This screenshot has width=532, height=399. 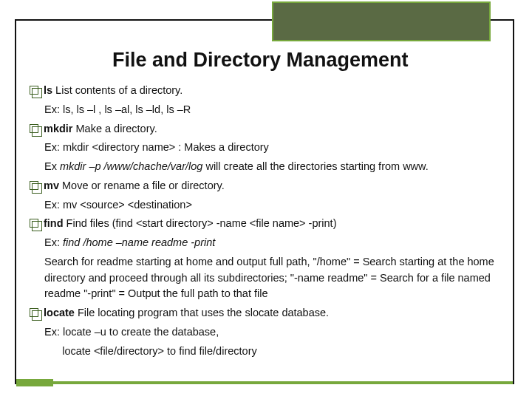 What do you see at coordinates (267, 110) in the screenshot?
I see `example-text: Ex: ls, ls –l , ls –al, ls –ld, ls –R` at bounding box center [267, 110].